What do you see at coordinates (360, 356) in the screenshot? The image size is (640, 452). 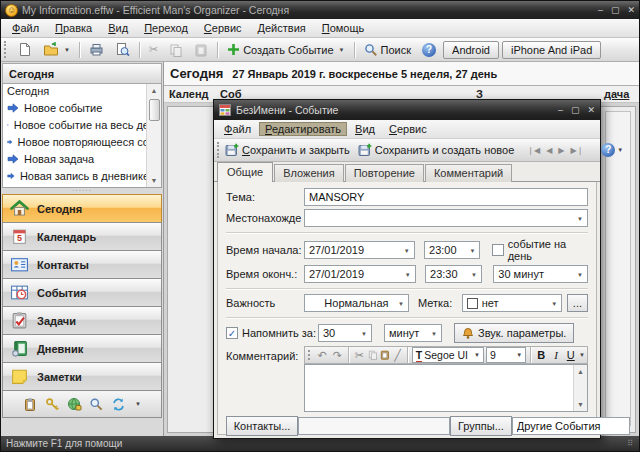 I see `cut-icon: ✂` at bounding box center [360, 356].